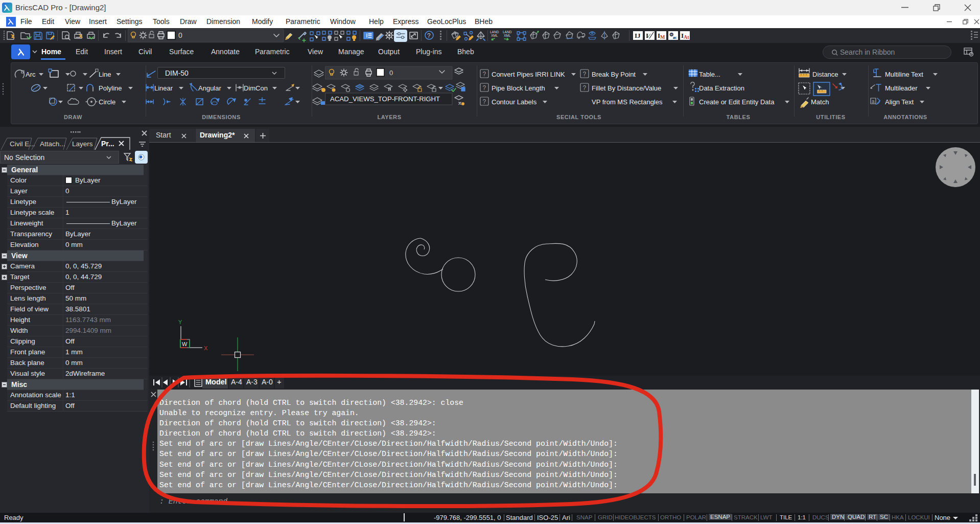 The height and width of the screenshot is (524, 980). What do you see at coordinates (385, 99) in the screenshot?
I see `svg-text: ACAD_VIEWS_TOP-FRONT-RIGHT` at bounding box center [385, 99].